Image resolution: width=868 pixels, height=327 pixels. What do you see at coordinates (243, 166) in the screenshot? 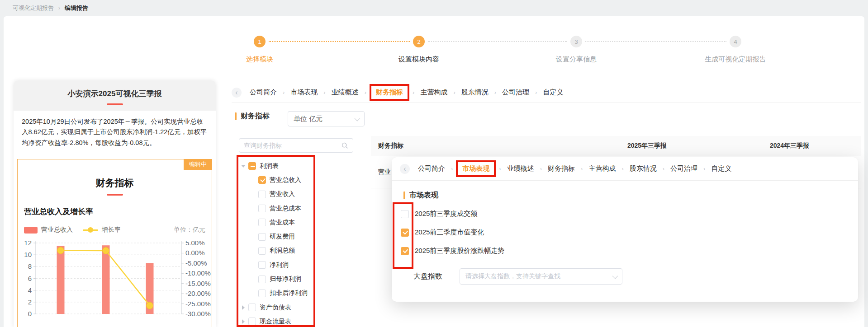
I see `caret-down-icon` at bounding box center [243, 166].